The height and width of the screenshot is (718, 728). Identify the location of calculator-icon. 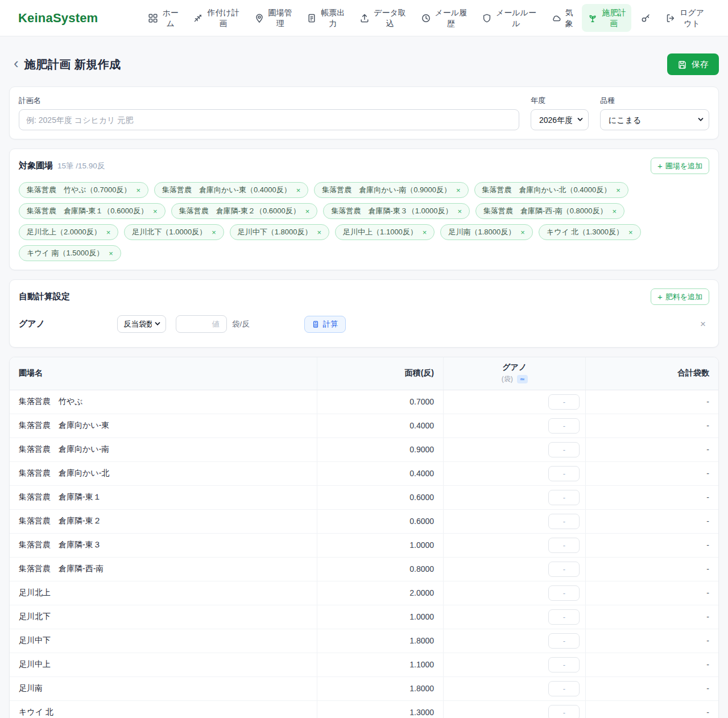
(316, 324).